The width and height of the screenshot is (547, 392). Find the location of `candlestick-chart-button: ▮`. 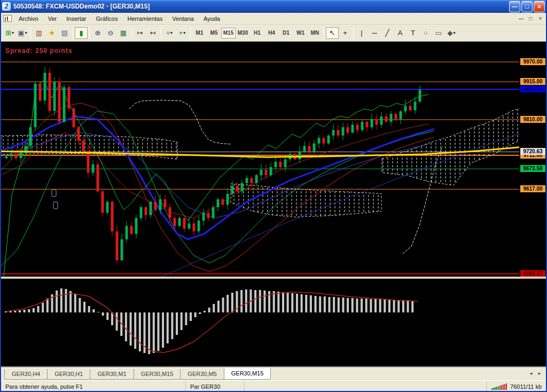

candlestick-chart-button: ▮ is located at coordinates (81, 33).